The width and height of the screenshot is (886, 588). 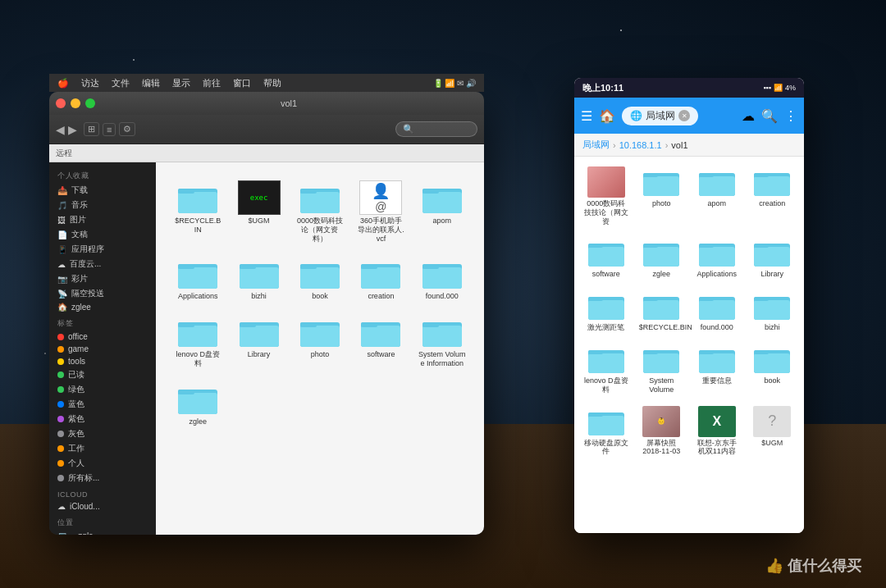 I want to click on view-icon-button: ⊞, so click(x=92, y=130).